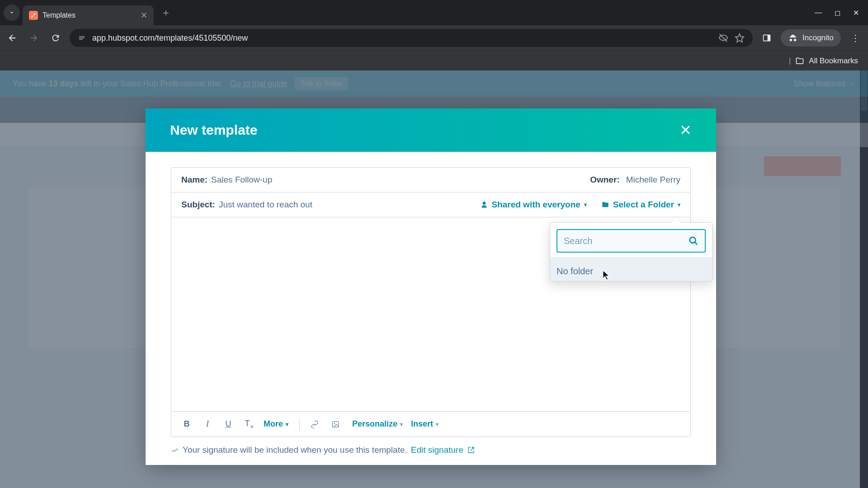 The image size is (868, 488). I want to click on new-tab-button: ＋, so click(166, 13).